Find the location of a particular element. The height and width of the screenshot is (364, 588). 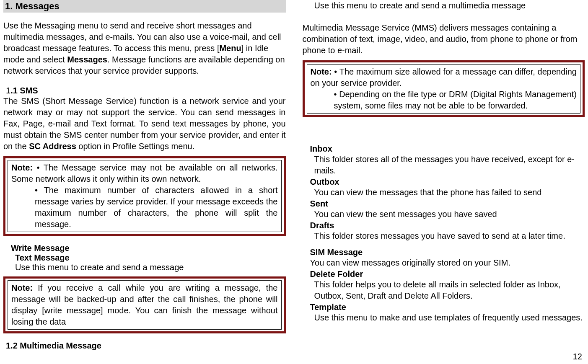

mm-desc: Use this menu to create and send a multi… is located at coordinates (450, 6).